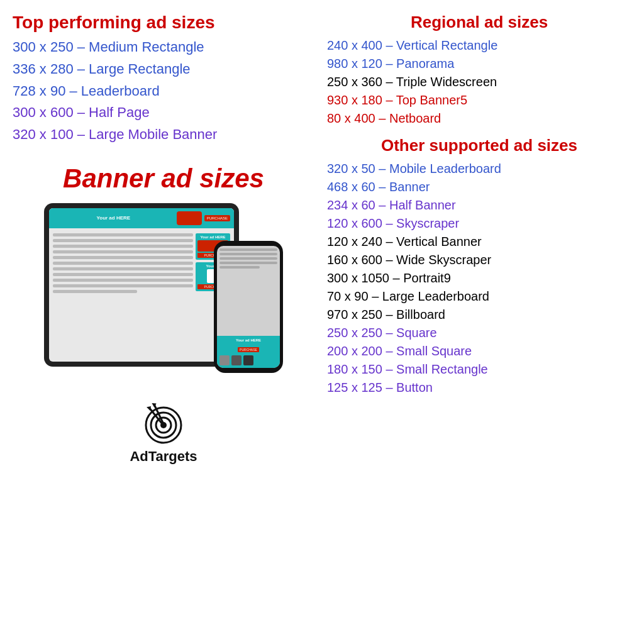 The width and height of the screenshot is (644, 644). What do you see at coordinates (164, 69) in the screenshot?
I see `top-performing-item: 336 x 280 – Large Rectangle` at bounding box center [164, 69].